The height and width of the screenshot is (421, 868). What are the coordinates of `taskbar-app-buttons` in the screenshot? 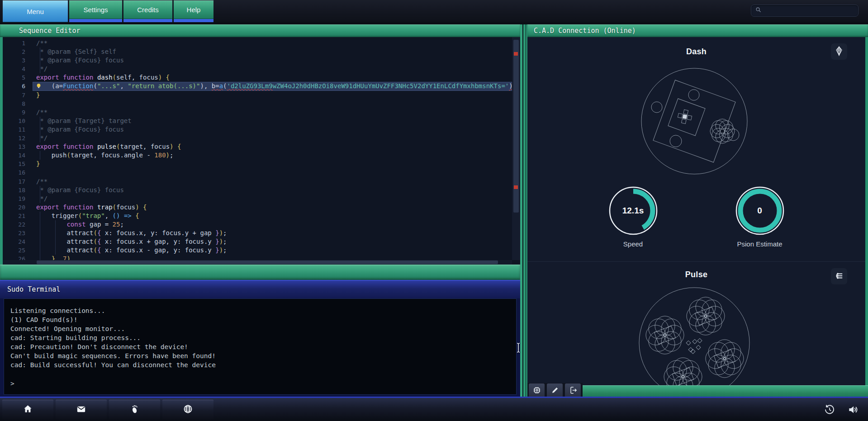 It's located at (108, 410).